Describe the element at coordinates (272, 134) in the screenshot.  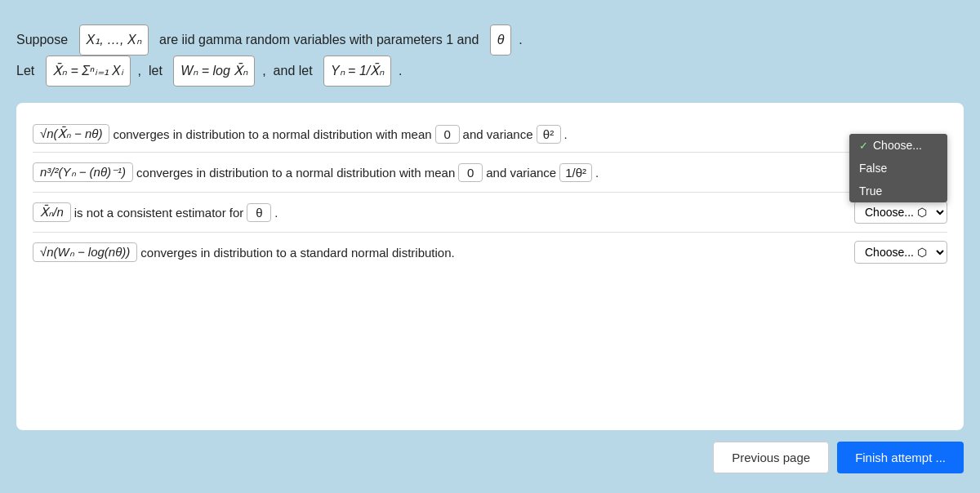
I see `q1-text: converges in distribution to a normal di…` at that location.